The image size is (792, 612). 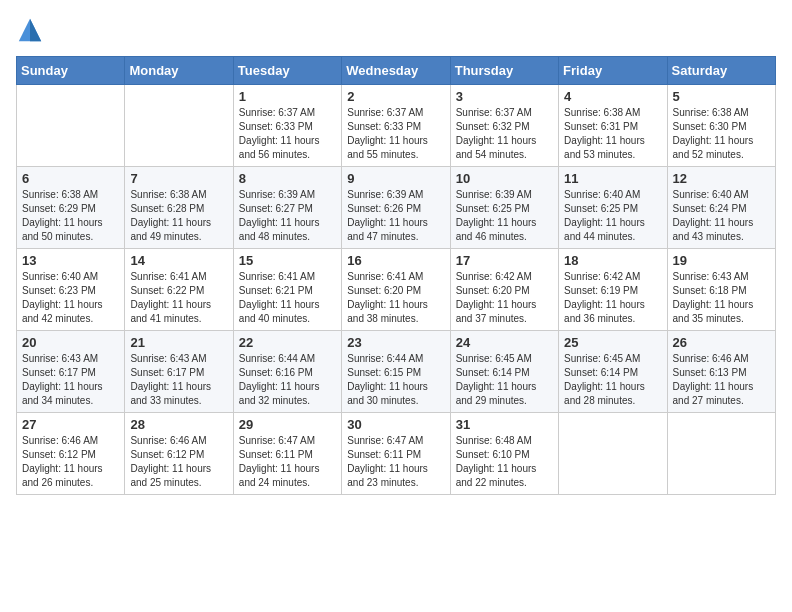 What do you see at coordinates (396, 208) in the screenshot?
I see `week-row-1: 6Sunrise: 6:38 AMSunset: 6:29 PMDaylight…` at bounding box center [396, 208].